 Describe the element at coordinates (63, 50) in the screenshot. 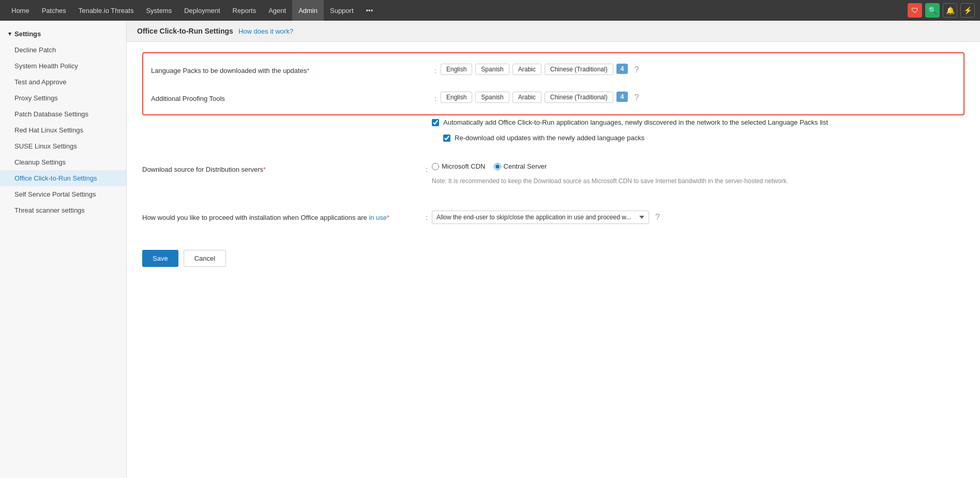

I see `sidebar-item-decline-patch: Decline Patch` at that location.